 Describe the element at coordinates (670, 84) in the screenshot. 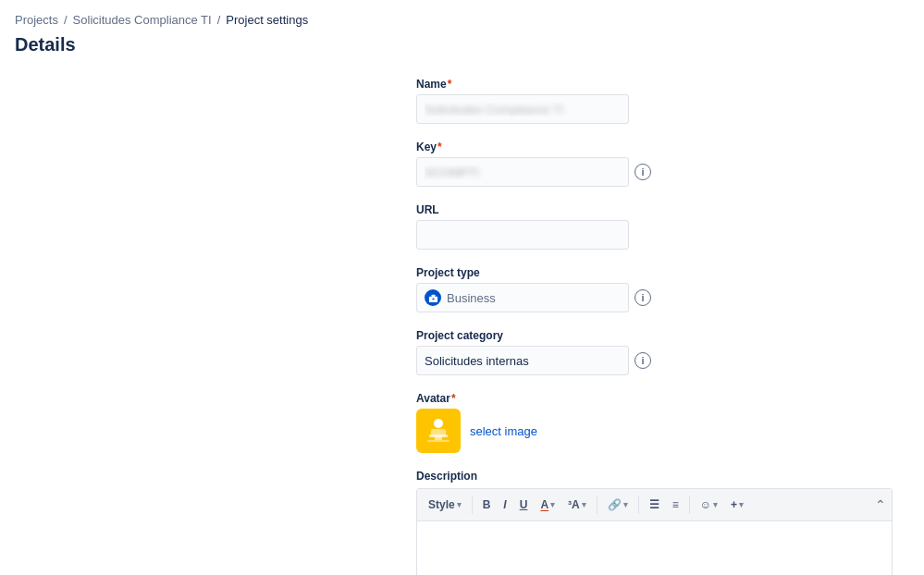

I see `name-label: Name*` at that location.